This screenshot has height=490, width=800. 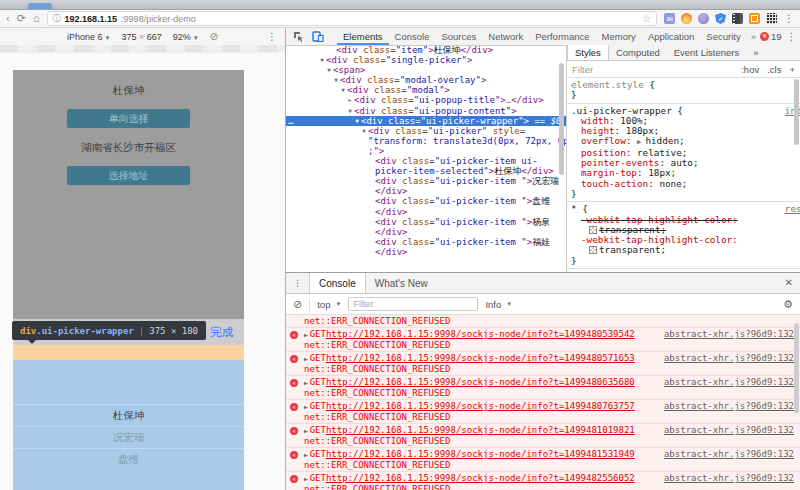 I want to click on elements-tree-row: <div class="ui-picker-item ">况宏瑞, so click(x=426, y=181).